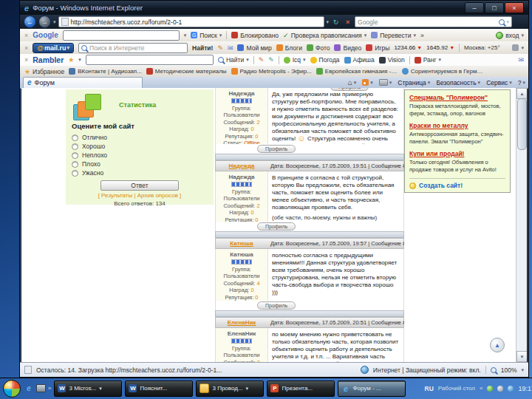  What do you see at coordinates (457, 98) in the screenshot?
I see `ad-title-link: Спецэмаль "Полимерон"` at bounding box center [457, 98].